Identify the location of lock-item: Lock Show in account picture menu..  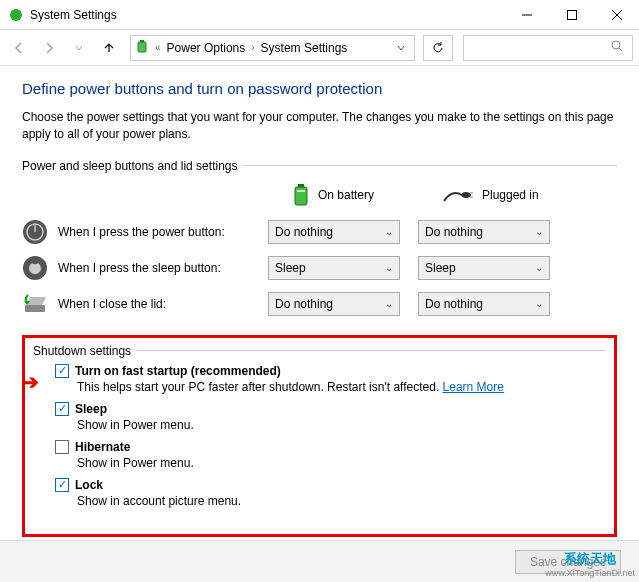
(330, 493).